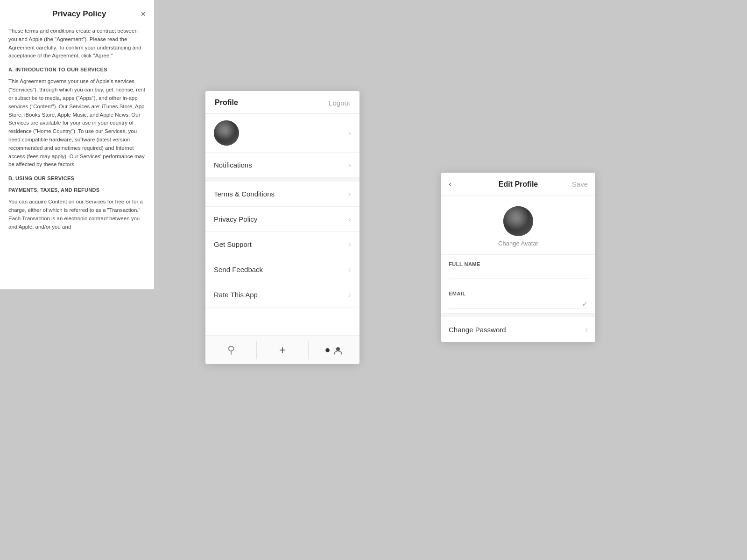 This screenshot has height=560, width=747. What do you see at coordinates (282, 165) in the screenshot?
I see `notifications-menu-item: Notifications ›` at bounding box center [282, 165].